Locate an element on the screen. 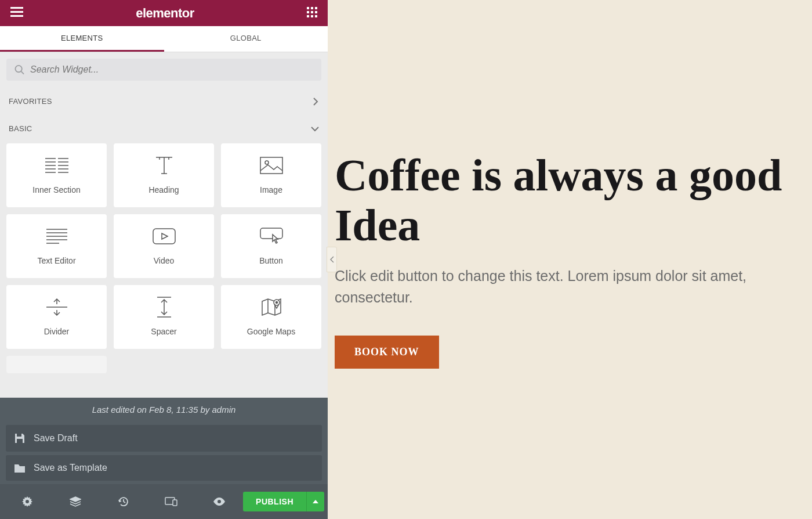  publish-options-caret is located at coordinates (316, 502).